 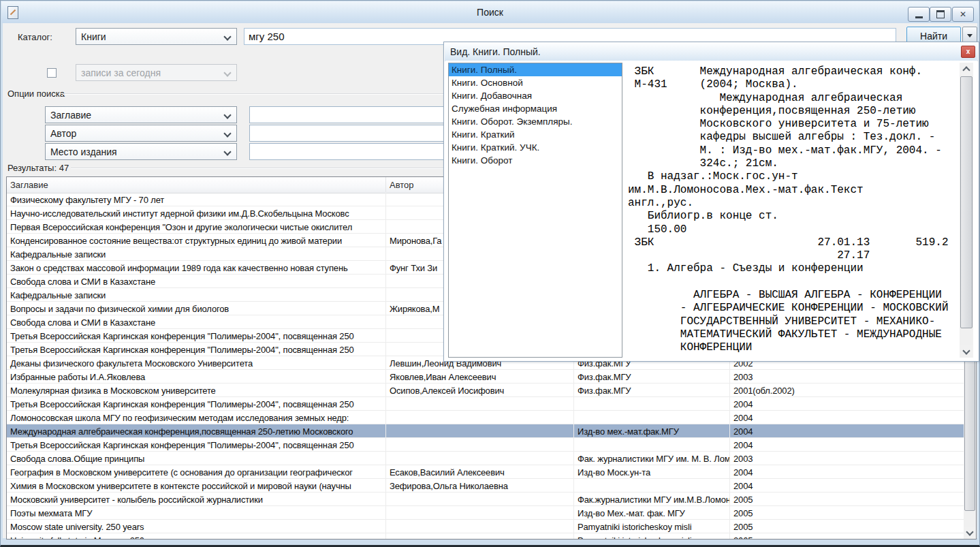 What do you see at coordinates (941, 14) in the screenshot?
I see `maximize-button` at bounding box center [941, 14].